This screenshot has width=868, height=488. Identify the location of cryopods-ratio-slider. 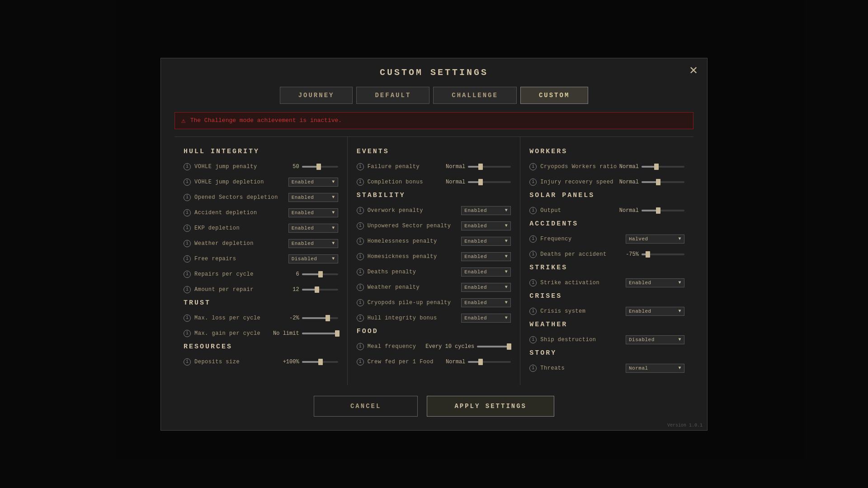
(663, 167).